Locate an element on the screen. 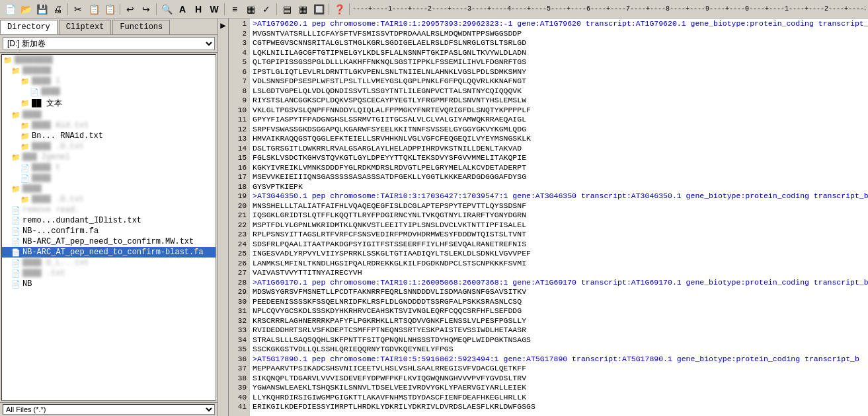 Image resolution: width=868 pixels, height=416 pixels. toolbar-help: ❓ is located at coordinates (339, 9).